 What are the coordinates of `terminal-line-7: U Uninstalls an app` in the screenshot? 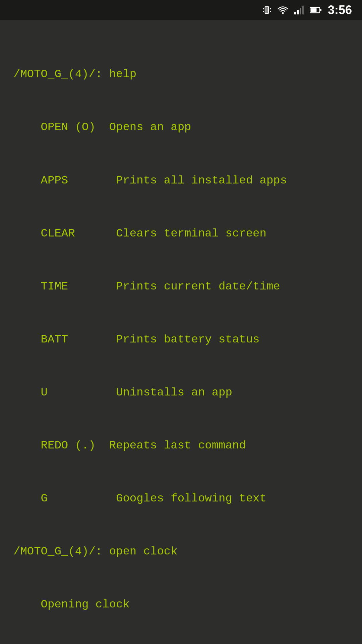 It's located at (181, 392).